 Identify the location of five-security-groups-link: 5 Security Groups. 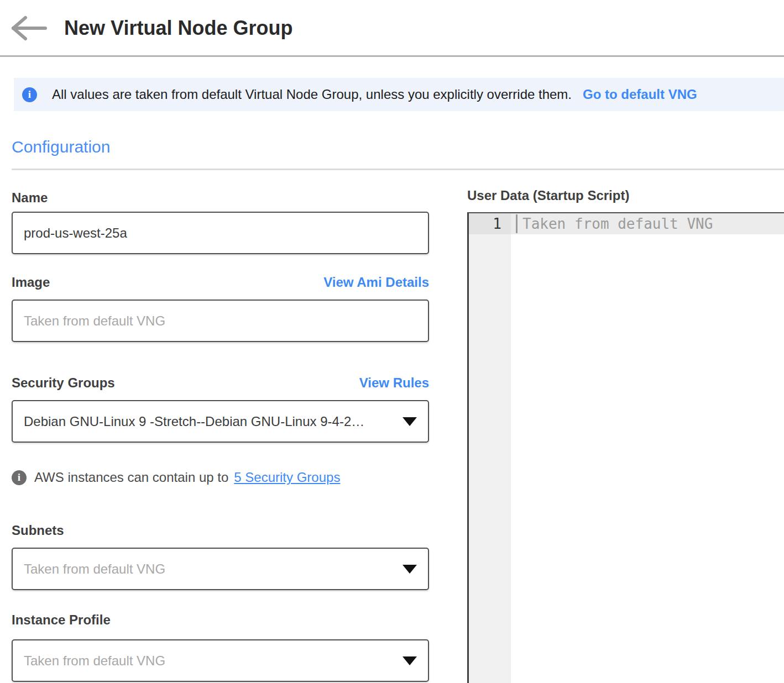
(287, 477).